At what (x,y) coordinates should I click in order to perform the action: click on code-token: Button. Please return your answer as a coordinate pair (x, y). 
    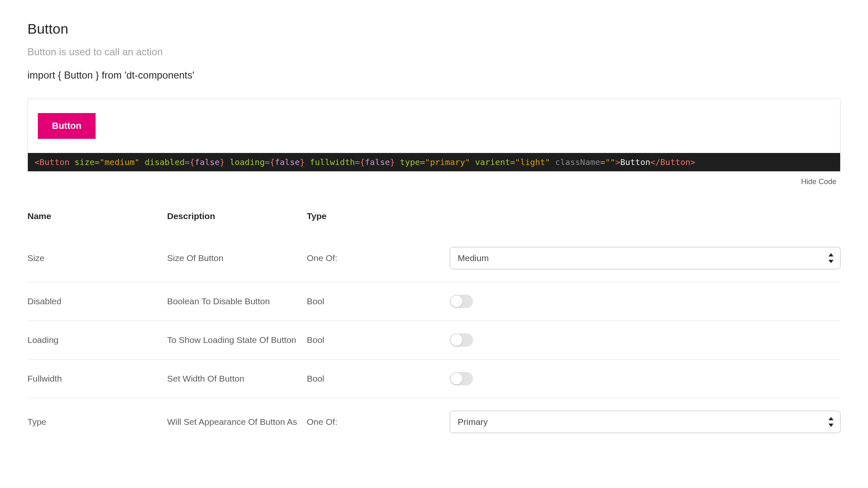
    Looking at the image, I should click on (635, 162).